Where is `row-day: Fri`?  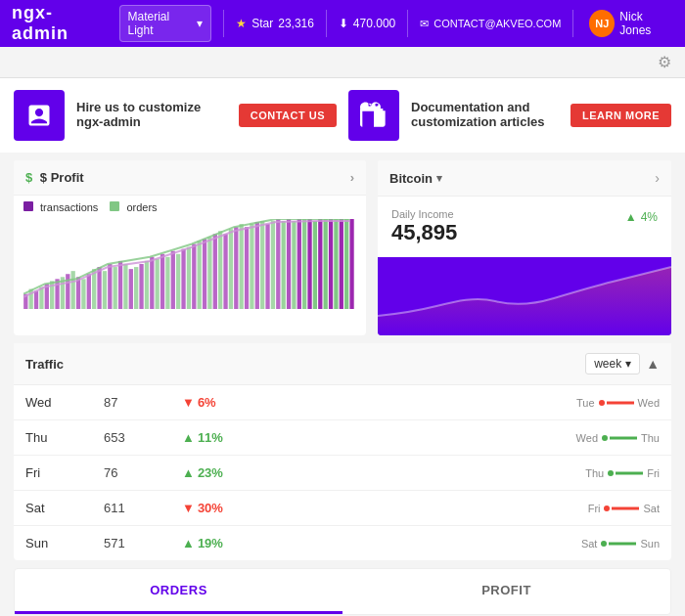
row-day: Fri is located at coordinates (53, 473).